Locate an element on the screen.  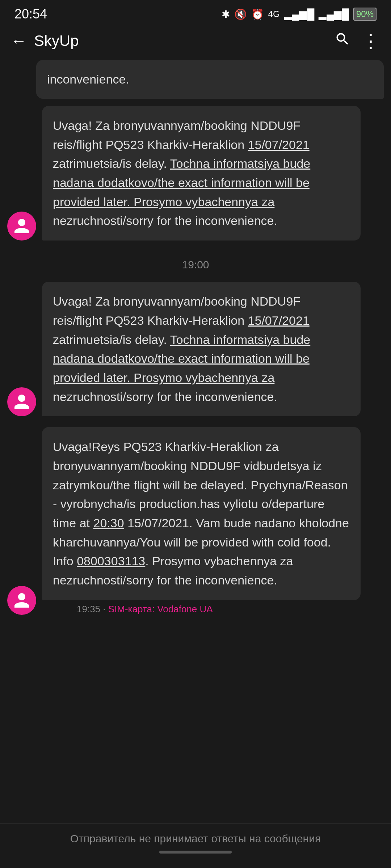
msg3-text: Uvaga!Reys PQ523 Kharkiv-Heraklion za br… is located at coordinates (201, 514).